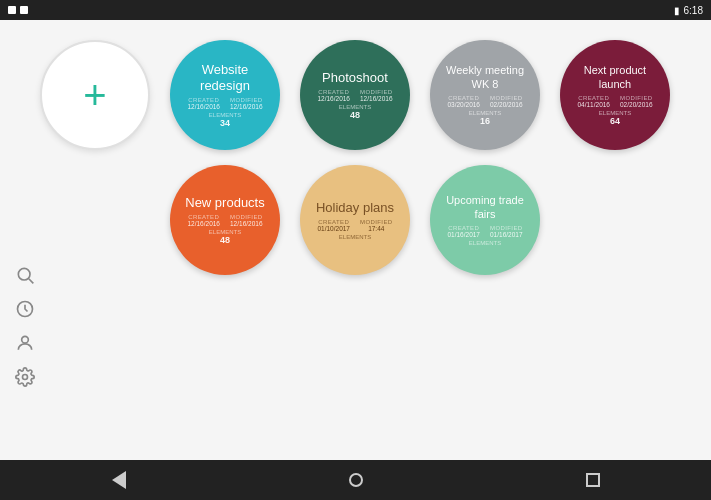 The width and height of the screenshot is (711, 500). I want to click on circle-title: Weekly meeting WK 8, so click(485, 77).